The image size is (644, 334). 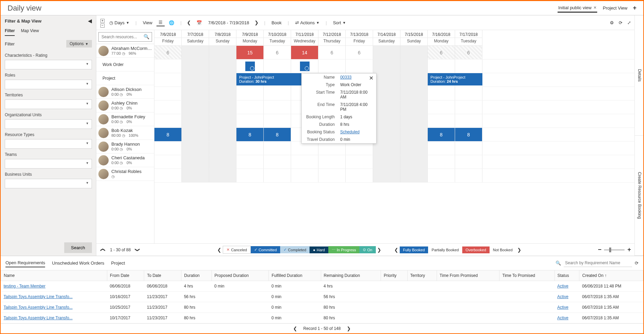 What do you see at coordinates (125, 119) in the screenshot?
I see `resource-row: Bernadette Foley0:00 ◷0%` at bounding box center [125, 119].